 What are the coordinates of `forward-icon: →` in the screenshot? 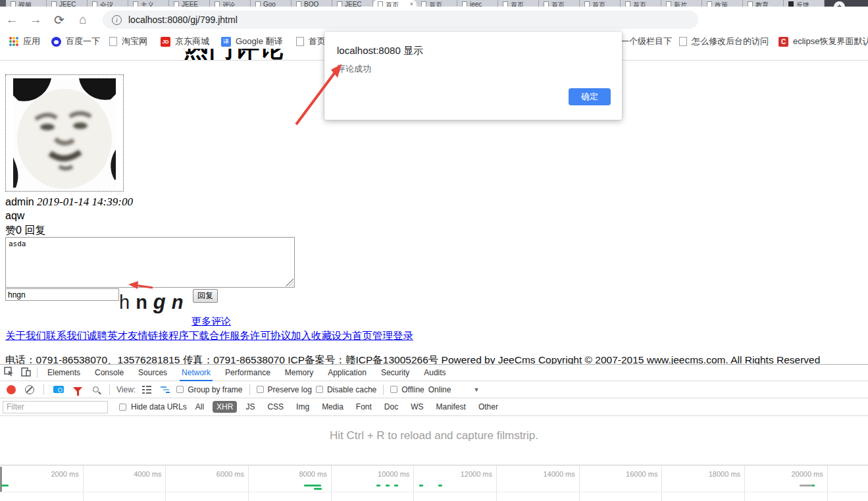 It's located at (36, 20).